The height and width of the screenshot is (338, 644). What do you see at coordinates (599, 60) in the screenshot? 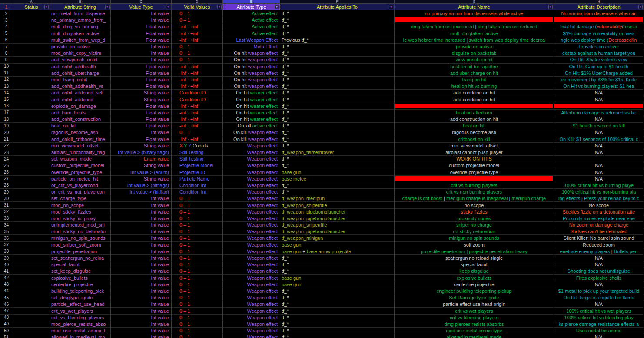
I see `cell-h: On Hit: Shake victim's view` at bounding box center [599, 60].